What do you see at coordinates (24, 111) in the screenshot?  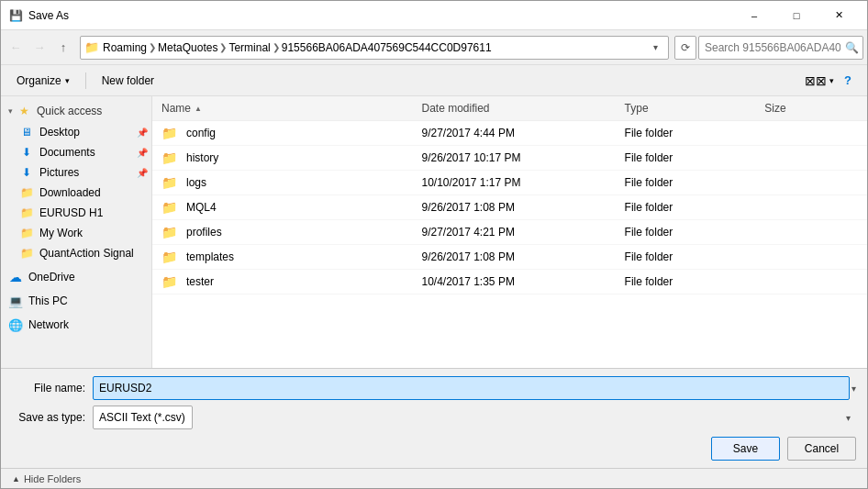 I see `quick-access-icon: ★` at bounding box center [24, 111].